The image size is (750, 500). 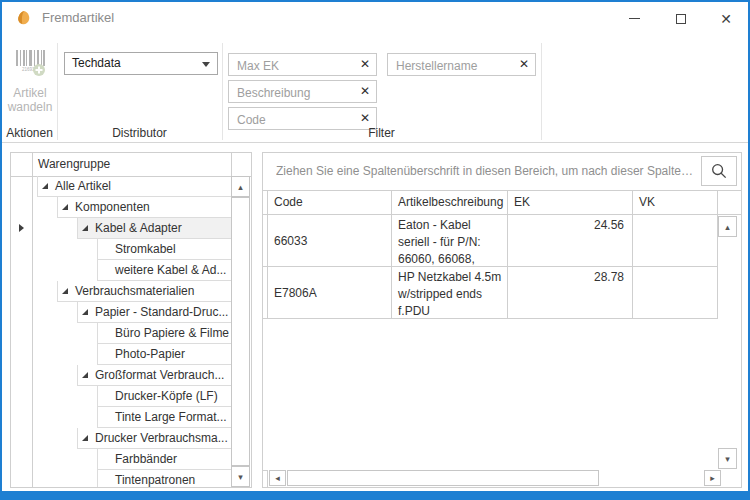 What do you see at coordinates (294, 66) in the screenshot?
I see `filter-max-ek-input` at bounding box center [294, 66].